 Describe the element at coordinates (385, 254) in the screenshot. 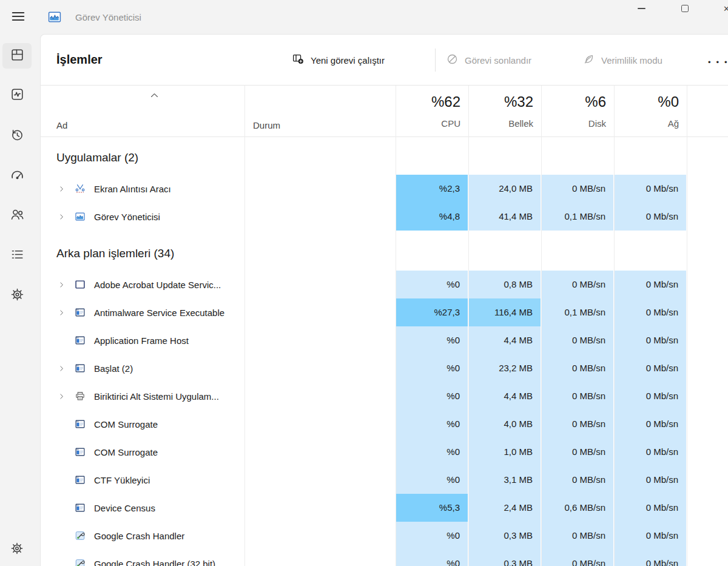

I see `group-header: Arka plan işlemleri (34)` at that location.